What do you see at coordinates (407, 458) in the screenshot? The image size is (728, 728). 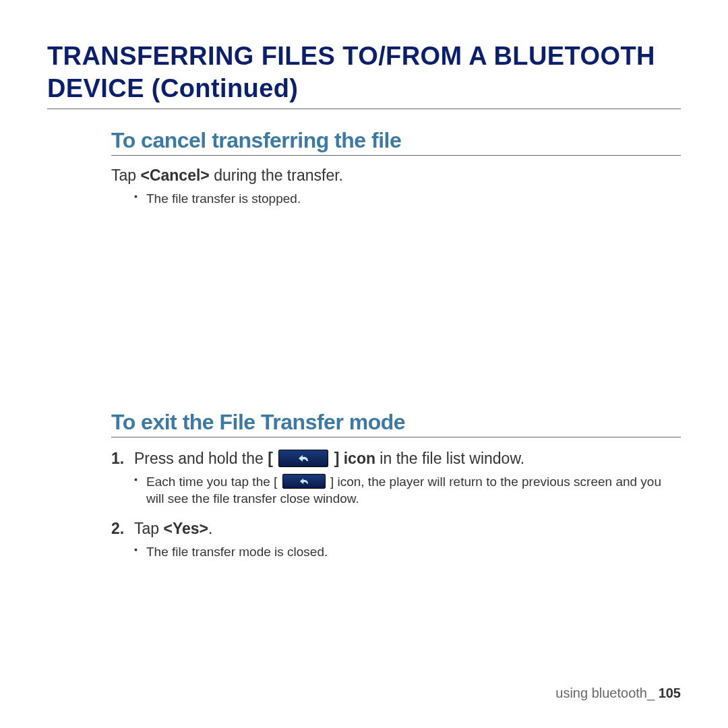 I see `step-text: Press and hold the [ ] icon in the file …` at bounding box center [407, 458].